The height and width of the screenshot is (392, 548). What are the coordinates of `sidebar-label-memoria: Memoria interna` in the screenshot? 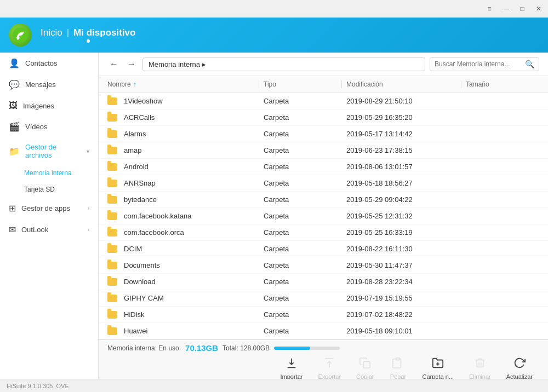 It's located at (48, 173).